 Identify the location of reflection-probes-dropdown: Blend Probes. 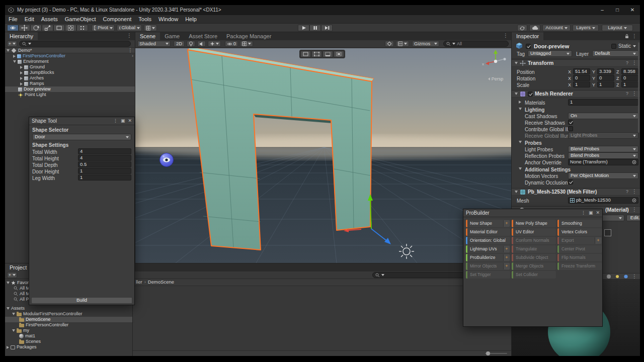
(603, 156).